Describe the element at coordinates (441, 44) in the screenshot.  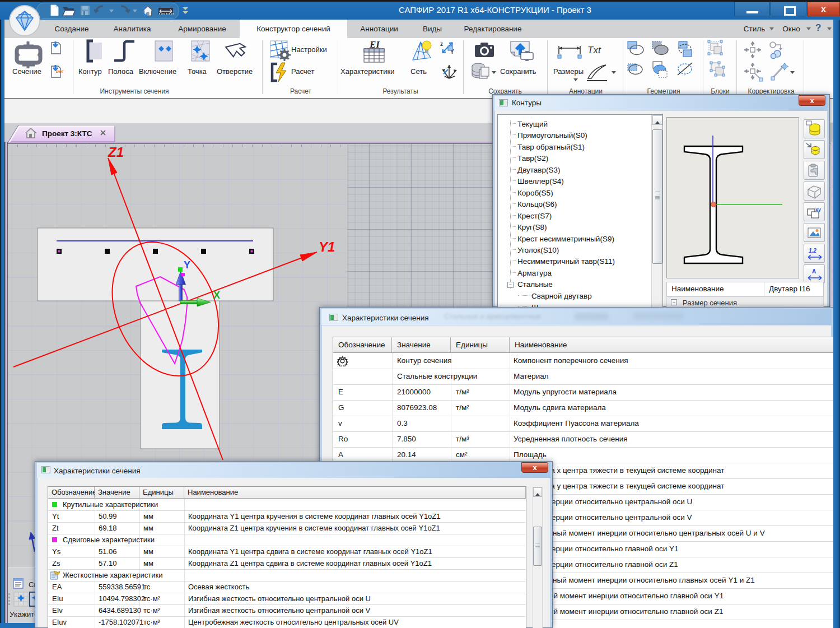
I see `svg-text: z` at that location.